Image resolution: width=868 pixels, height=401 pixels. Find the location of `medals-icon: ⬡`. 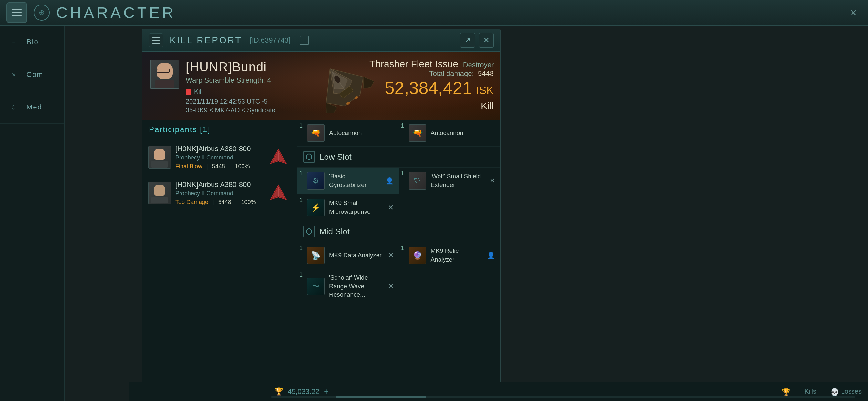

medals-icon: ⬡ is located at coordinates (13, 107).